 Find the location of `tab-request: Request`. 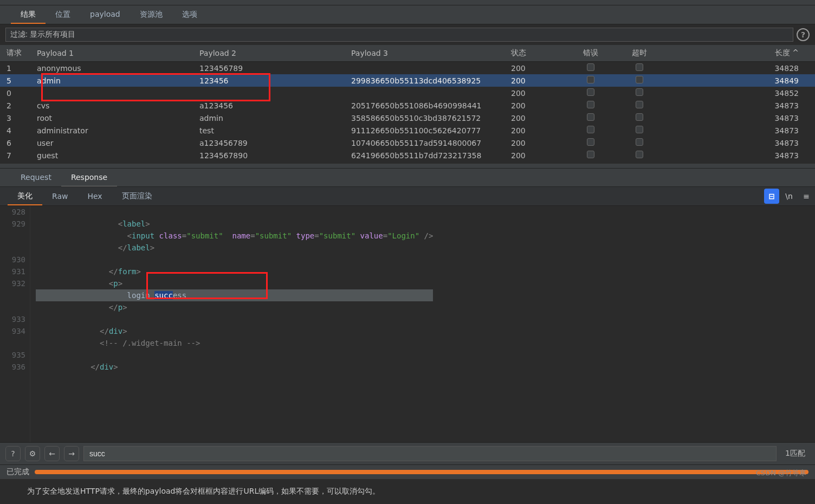

tab-request: Request is located at coordinates (36, 178).